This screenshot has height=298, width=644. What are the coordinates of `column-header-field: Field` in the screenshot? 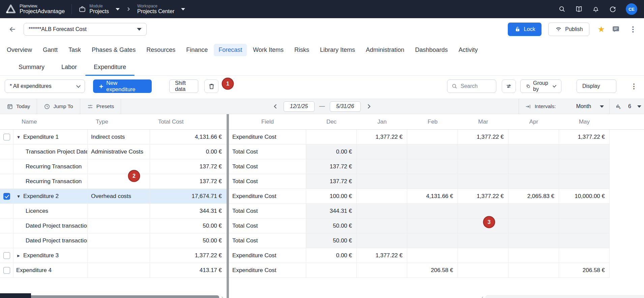 It's located at (268, 122).